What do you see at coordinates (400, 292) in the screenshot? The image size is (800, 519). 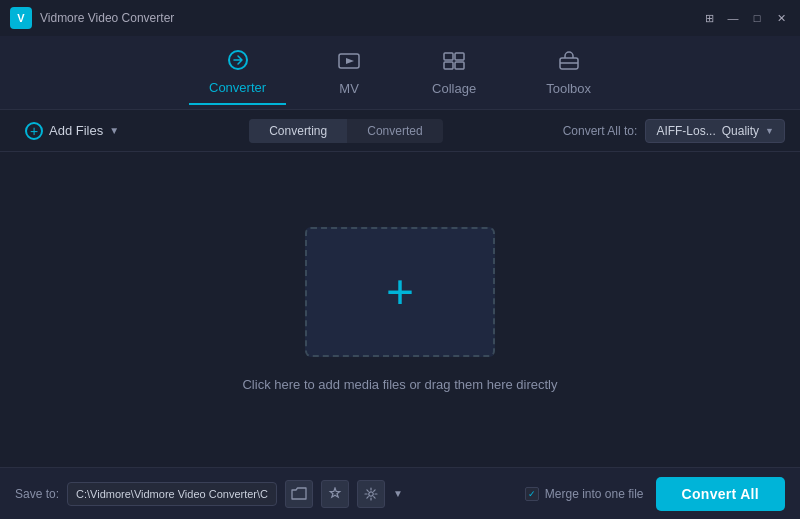 I see `drop-zone: +` at bounding box center [400, 292].